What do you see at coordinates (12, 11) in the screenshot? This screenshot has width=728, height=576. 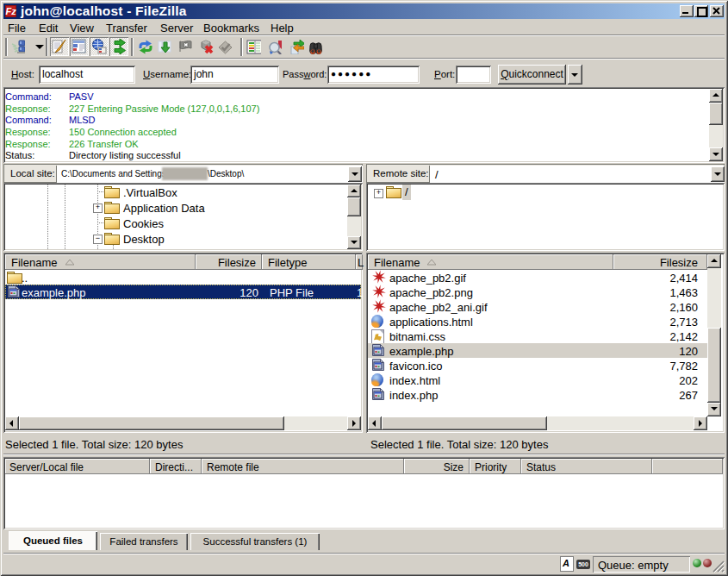 I see `svg-text: Fz` at bounding box center [12, 11].